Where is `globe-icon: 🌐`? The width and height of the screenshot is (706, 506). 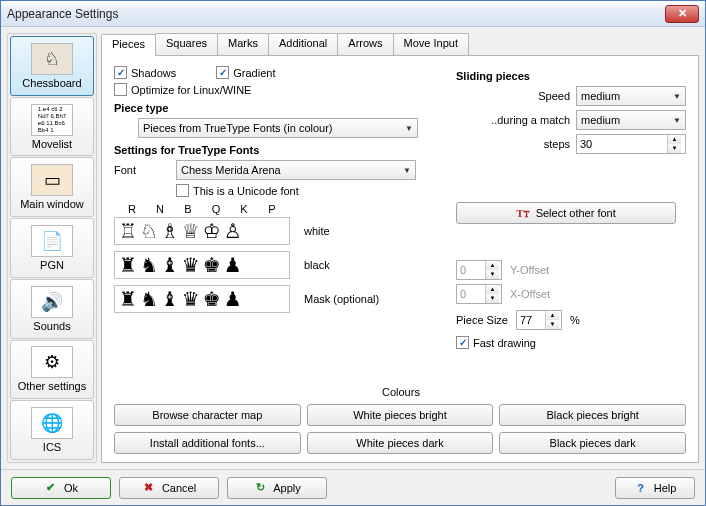 globe-icon: 🌐 is located at coordinates (52, 423).